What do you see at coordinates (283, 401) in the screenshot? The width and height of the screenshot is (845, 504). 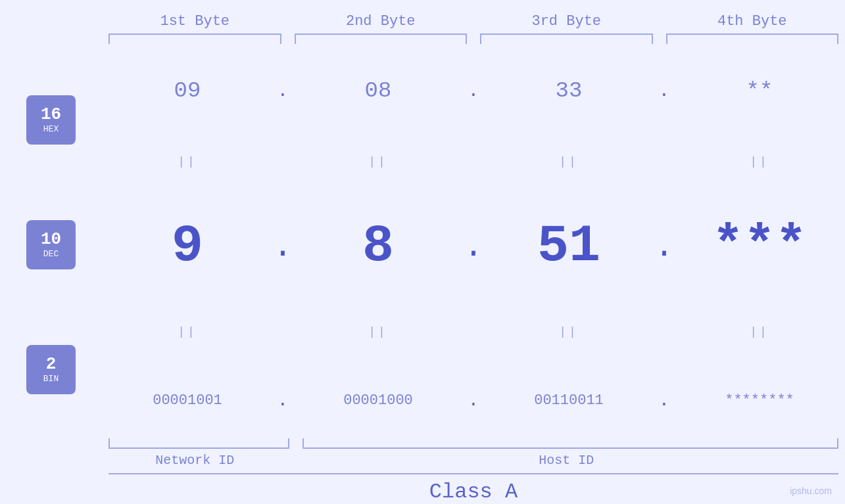 I see `bin-dot1: .` at bounding box center [283, 401].